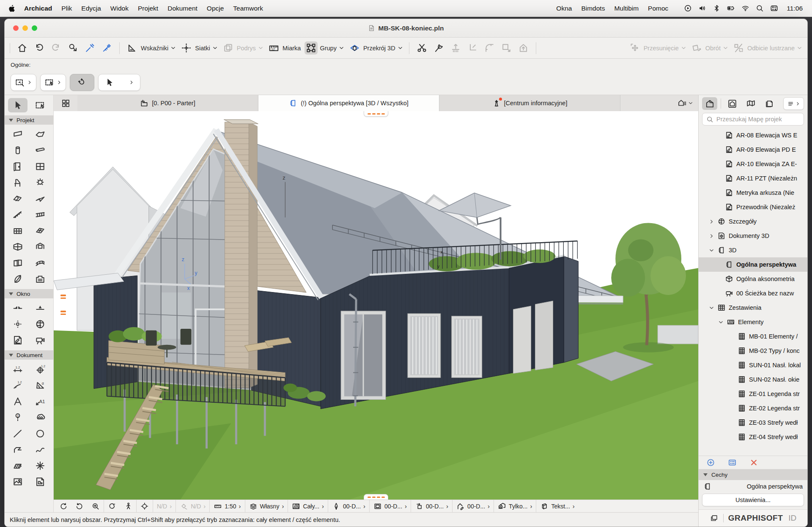 The height and width of the screenshot is (527, 812). Describe the element at coordinates (18, 134) in the screenshot. I see `wall-tool` at that location.